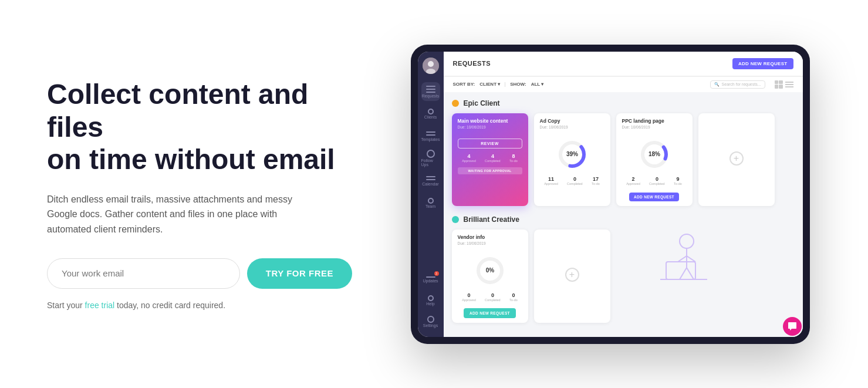 Image resolution: width=868 pixels, height=388 pixels. What do you see at coordinates (490, 243) in the screenshot?
I see `card-due-vendor: Due: 10/06/2019` at bounding box center [490, 243].